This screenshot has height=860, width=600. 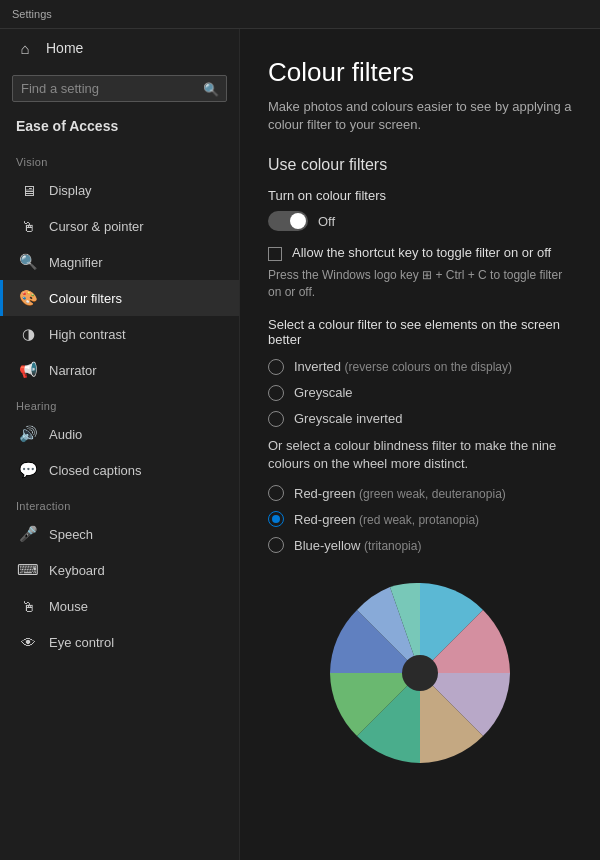 I want to click on pie-chart-svg, so click(x=420, y=673).